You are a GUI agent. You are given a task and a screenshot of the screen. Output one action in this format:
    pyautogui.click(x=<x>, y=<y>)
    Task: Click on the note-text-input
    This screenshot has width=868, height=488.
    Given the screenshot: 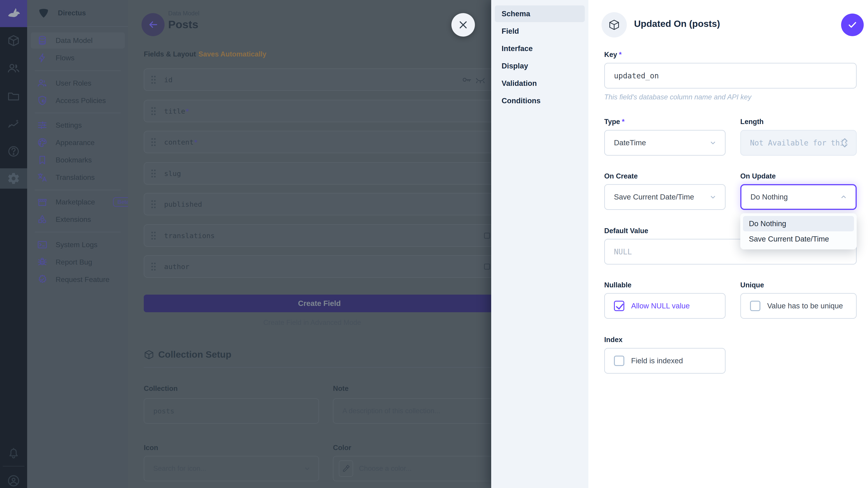 What is the action you would take?
    pyautogui.click(x=414, y=411)
    